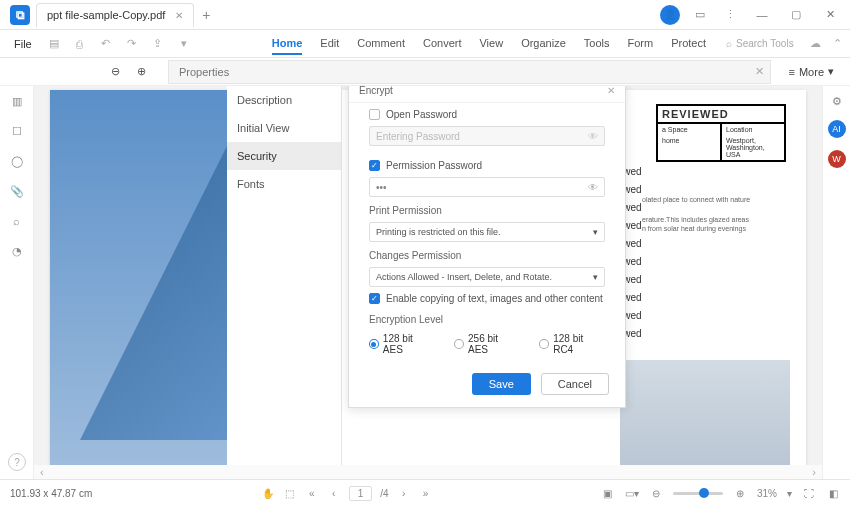  Describe the element at coordinates (459, 344) in the screenshot. I see `radio-off-icon` at that location.